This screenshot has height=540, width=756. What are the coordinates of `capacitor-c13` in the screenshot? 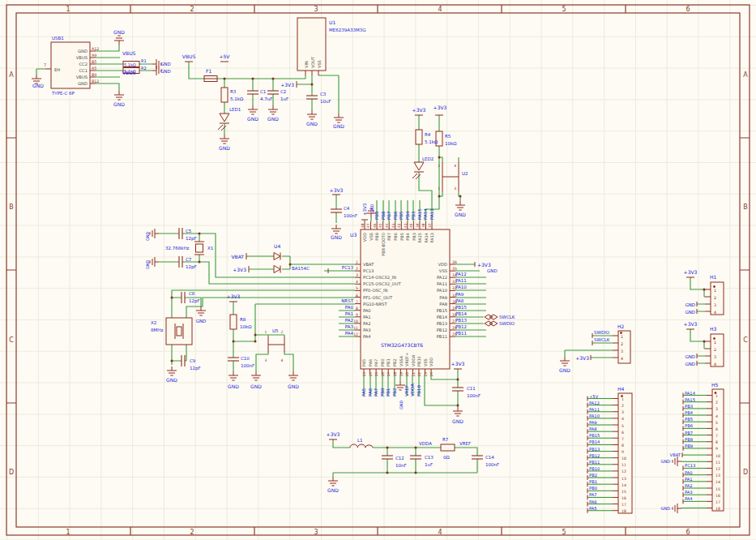 It's located at (416, 457).